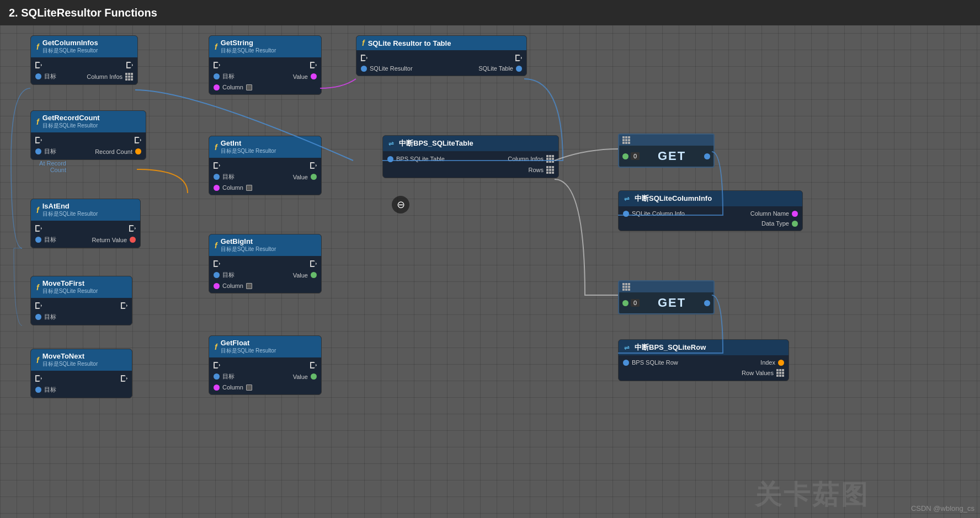 The image size is (980, 518). Describe the element at coordinates (670, 348) in the screenshot. I see `node-title: 中断BPS_SQLiteRow` at that location.